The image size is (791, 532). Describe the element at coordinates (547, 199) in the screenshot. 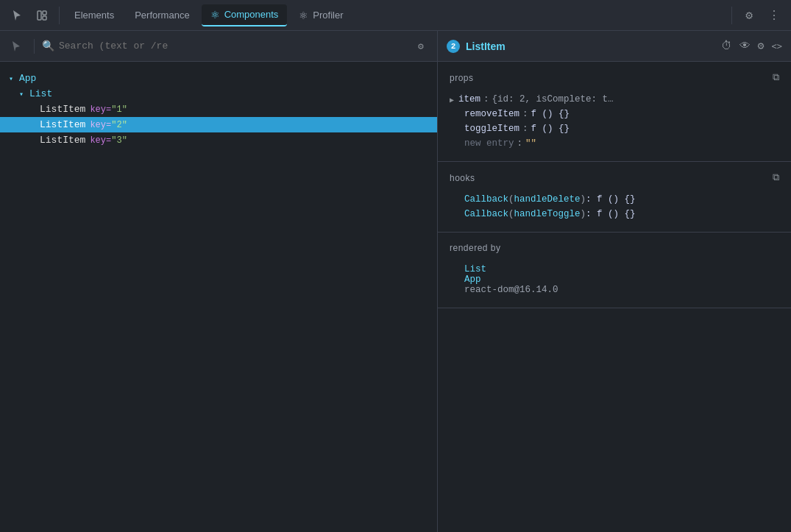

I see `hook-arg-1: handleDelete` at that location.